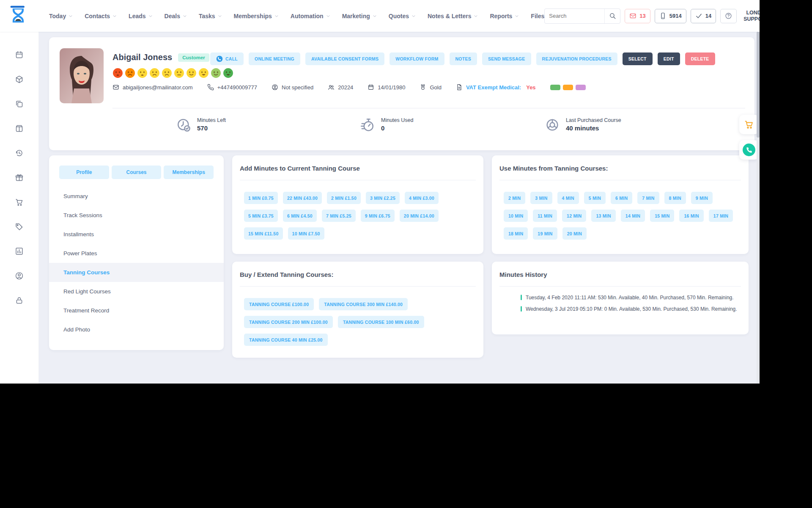  What do you see at coordinates (19, 301) in the screenshot?
I see `lock-icon` at bounding box center [19, 301].